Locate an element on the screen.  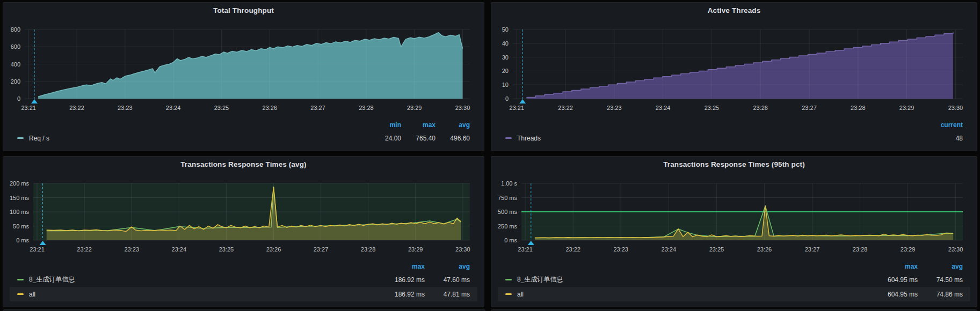
svg-text: 750 ms is located at coordinates (508, 198).